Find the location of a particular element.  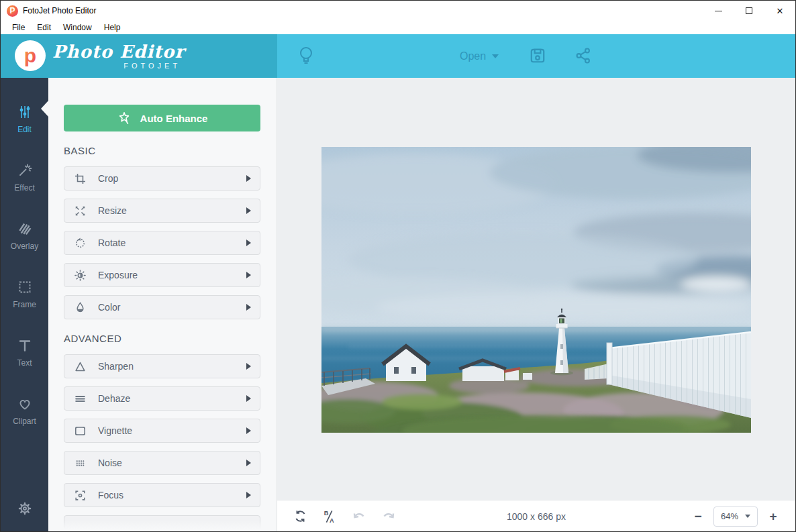

compare-before-after-button: B A is located at coordinates (330, 517).